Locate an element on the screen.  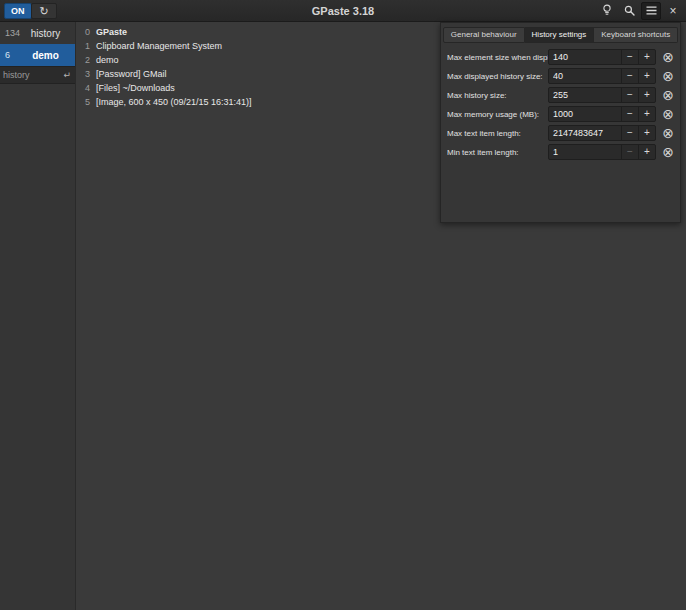
about-button is located at coordinates (607, 11).